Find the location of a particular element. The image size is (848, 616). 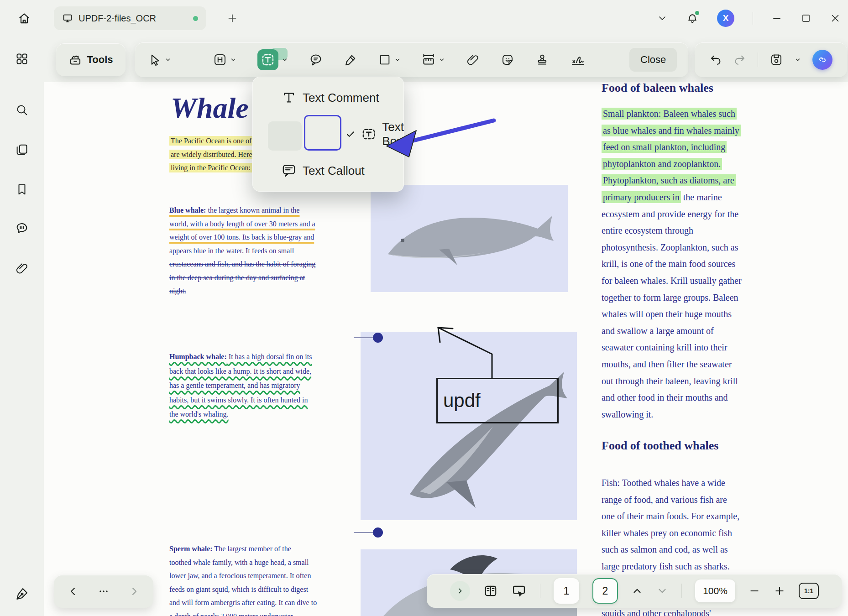

redo-button is located at coordinates (740, 60).